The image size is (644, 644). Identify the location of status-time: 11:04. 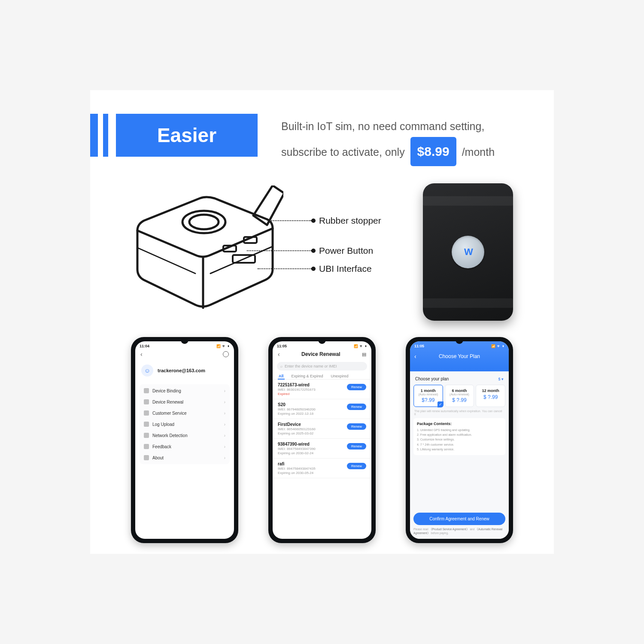
(144, 346).